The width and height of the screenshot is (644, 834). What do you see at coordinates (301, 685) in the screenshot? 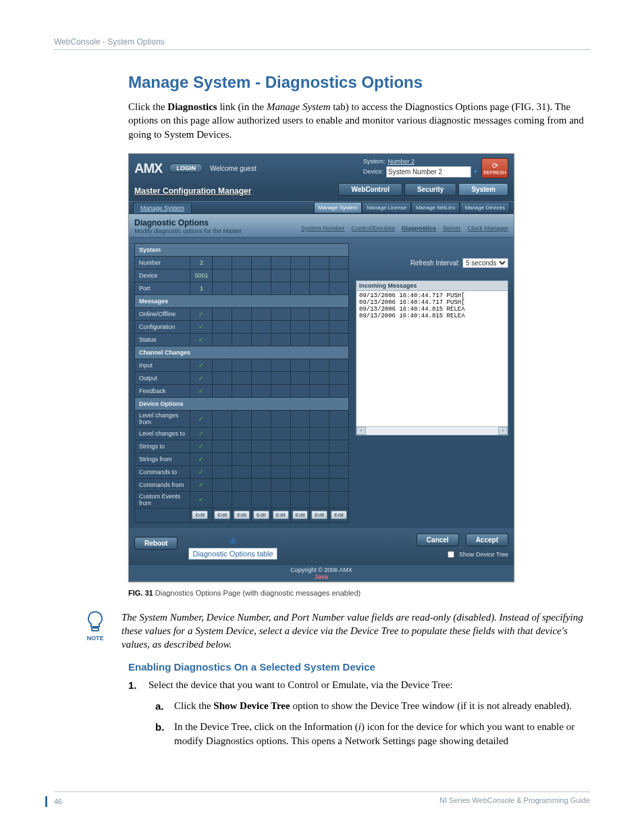
I see `step-1-text: Select the device that you want to Contr…` at bounding box center [301, 685].